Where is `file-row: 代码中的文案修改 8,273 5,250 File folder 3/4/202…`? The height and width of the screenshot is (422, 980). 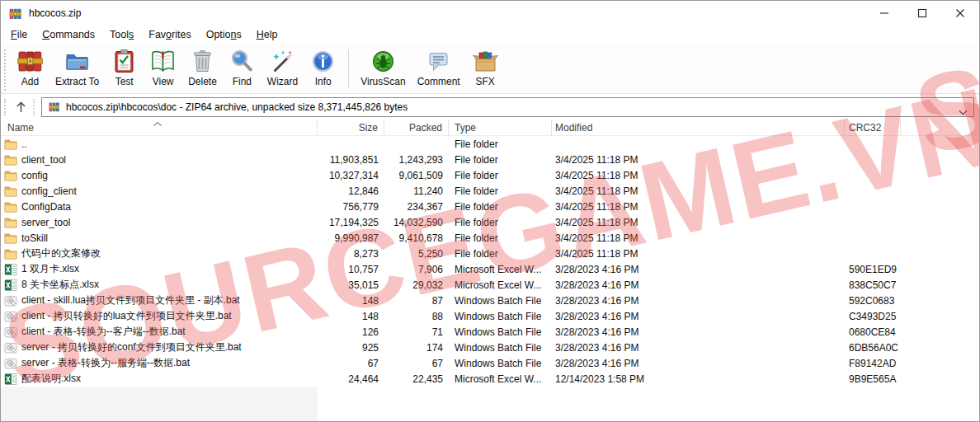
file-row: 代码中的文案修改 8,273 5,250 File folder 3/4/202… is located at coordinates (490, 254).